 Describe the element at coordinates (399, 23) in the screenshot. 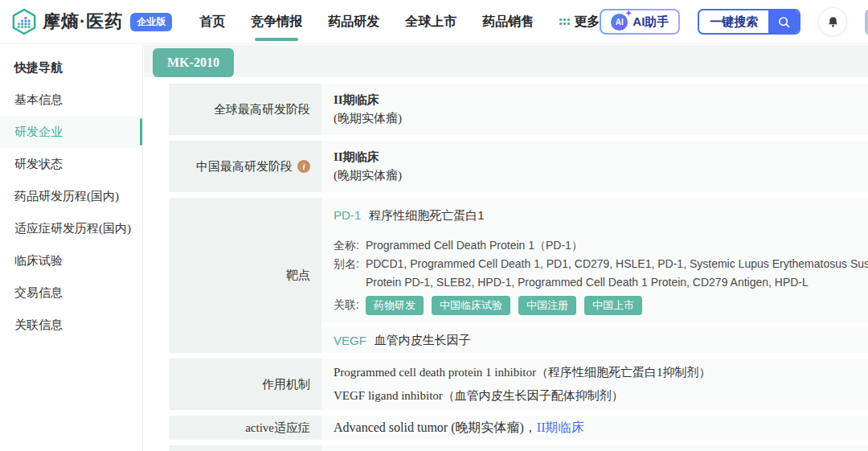

I see `main-nav: 首页 竞争情报 药品研发 全球上市 药品销售 更多` at that location.